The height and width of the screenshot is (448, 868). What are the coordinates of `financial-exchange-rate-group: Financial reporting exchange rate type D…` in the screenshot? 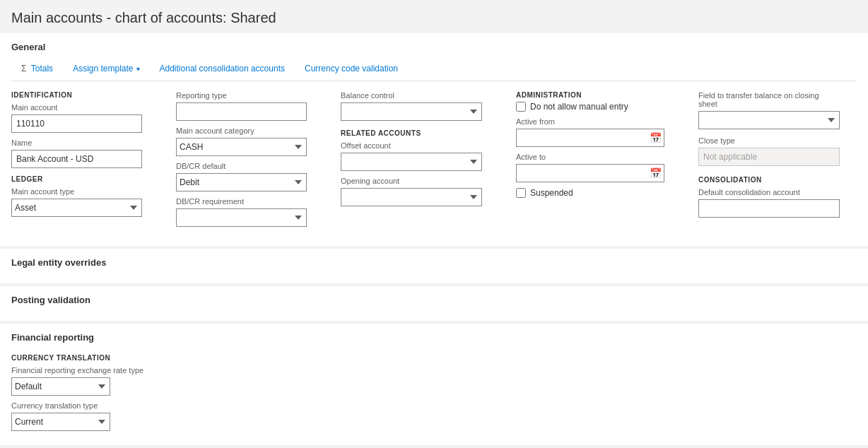 It's located at (78, 381).